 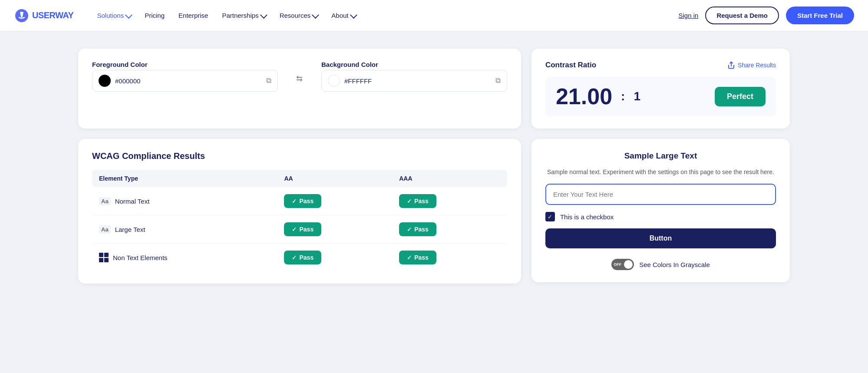 What do you see at coordinates (343, 16) in the screenshot?
I see `nav-about: About` at bounding box center [343, 16].